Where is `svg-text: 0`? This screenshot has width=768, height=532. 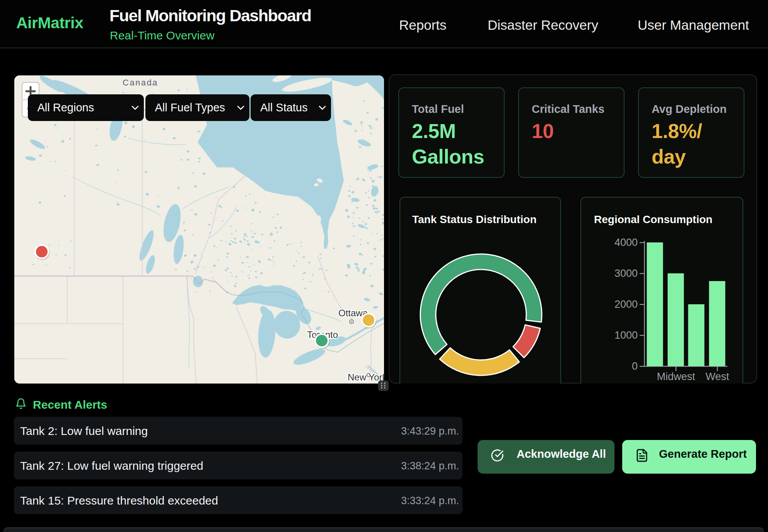 svg-text: 0 is located at coordinates (635, 366).